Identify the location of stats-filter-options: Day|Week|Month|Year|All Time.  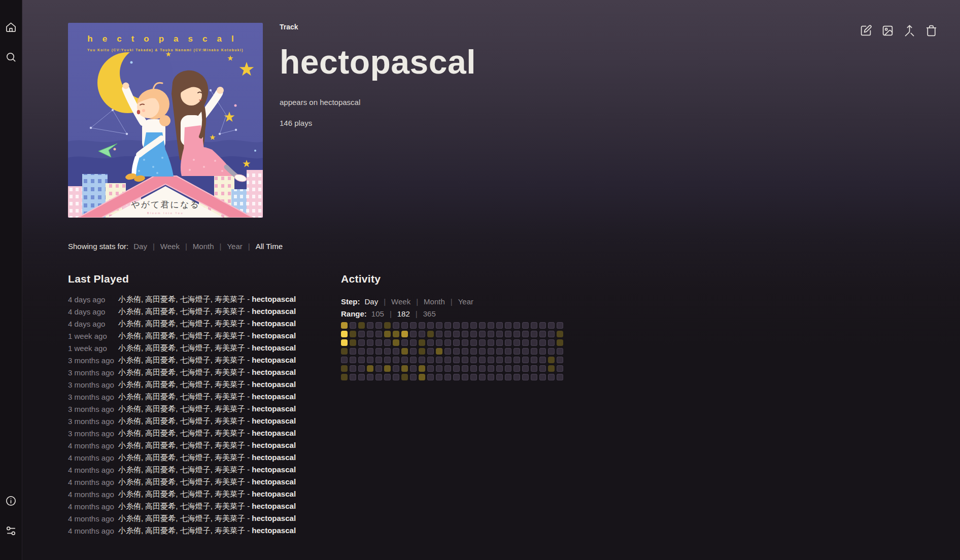
(208, 247).